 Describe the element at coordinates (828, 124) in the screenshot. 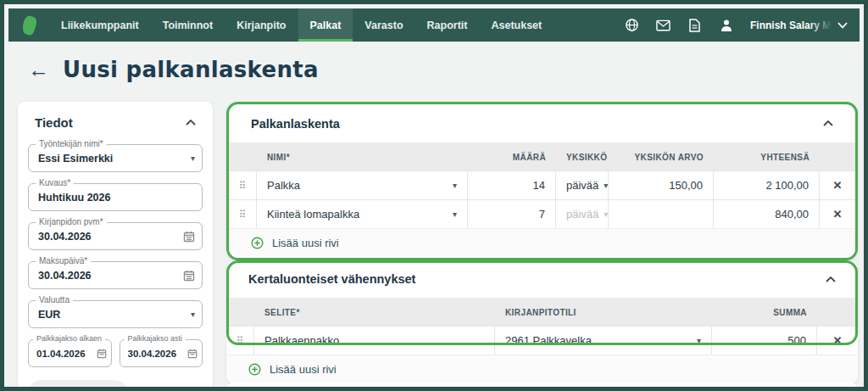

I see `palkanlaskenta-collapse-button` at that location.